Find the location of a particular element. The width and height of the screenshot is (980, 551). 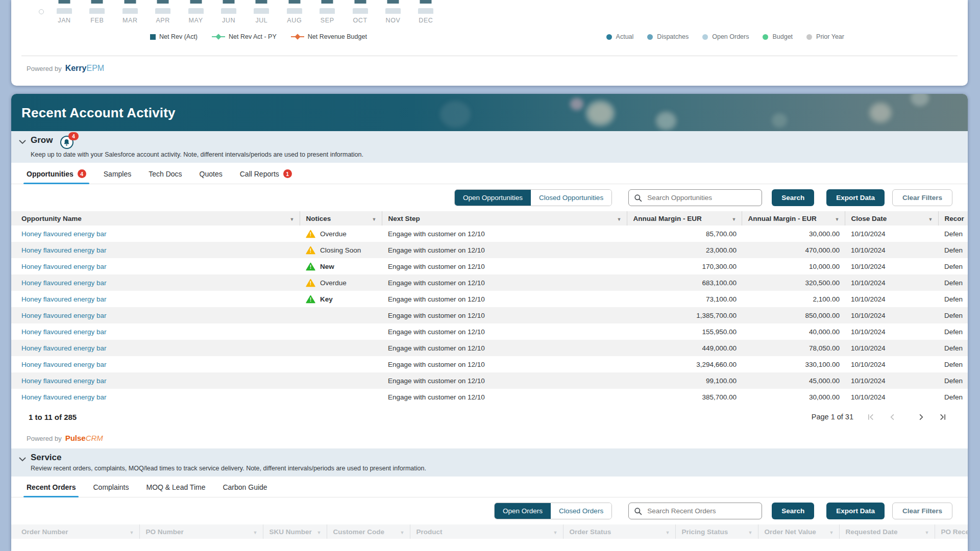

toggle-closed-opportunities: Closed Opportunities is located at coordinates (571, 198).